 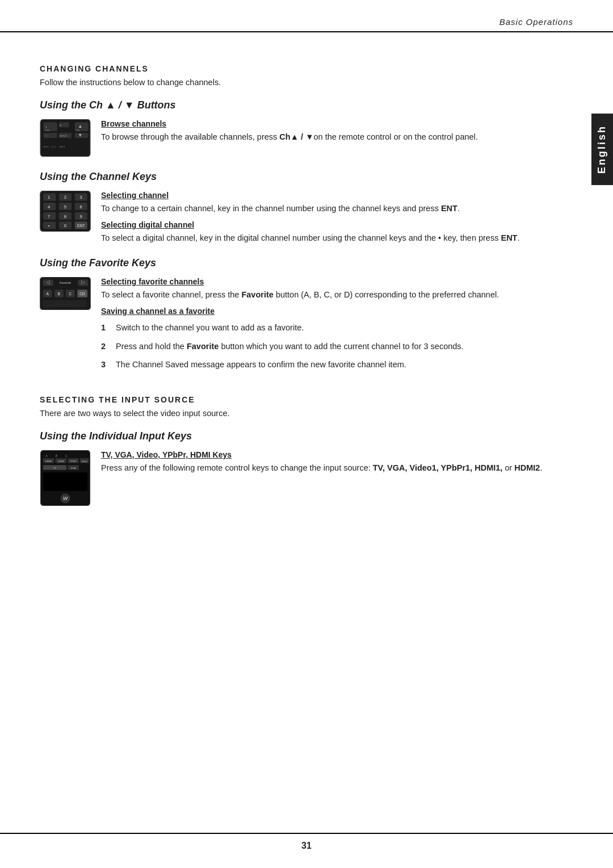 What do you see at coordinates (49, 217) in the screenshot?
I see `svg-text: 7` at bounding box center [49, 217].